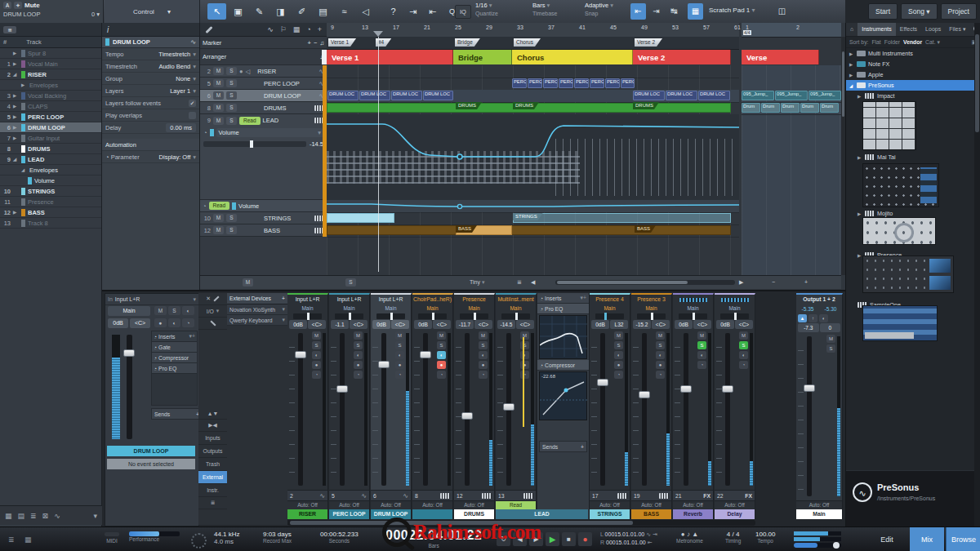 Image resolution: width=980 pixels, height=551 pixels. What do you see at coordinates (735, 514) in the screenshot?
I see `channel-name-plate: Delay` at bounding box center [735, 514].